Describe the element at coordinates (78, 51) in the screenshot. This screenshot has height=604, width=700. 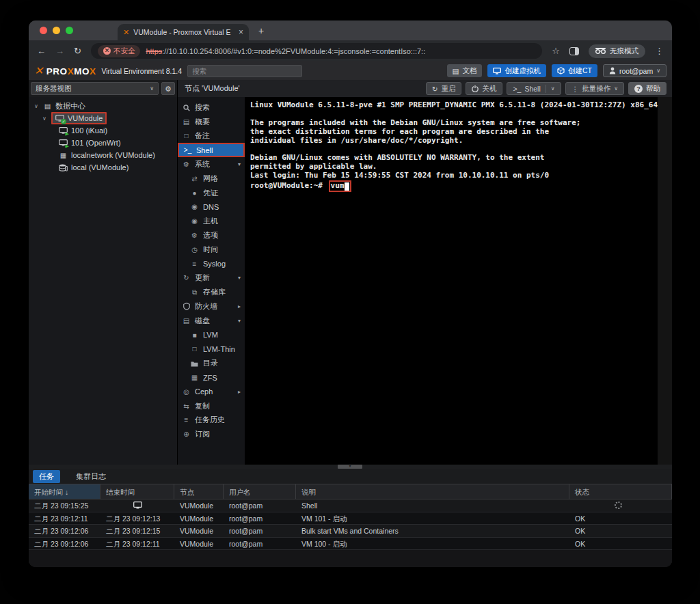
I see `reload-icon: ↻` at that location.